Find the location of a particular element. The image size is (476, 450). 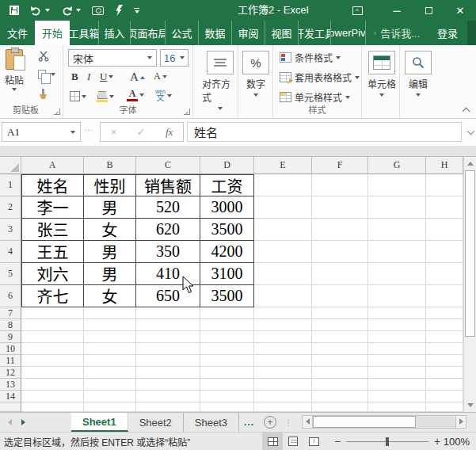

alignment-dropdown-caret is located at coordinates (220, 109).